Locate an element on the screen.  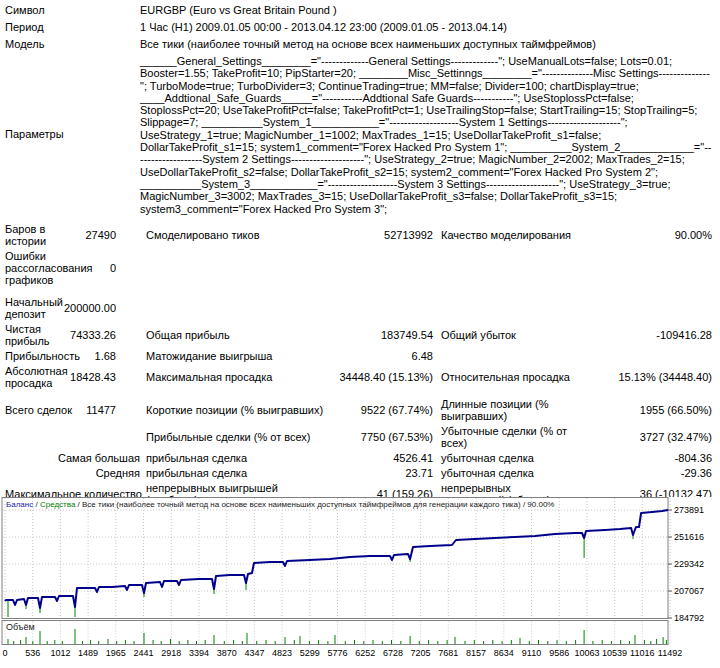
period-value: 1 Час (H1) 2009.01.05 00:00 - 2013.04.12… is located at coordinates (426, 28).